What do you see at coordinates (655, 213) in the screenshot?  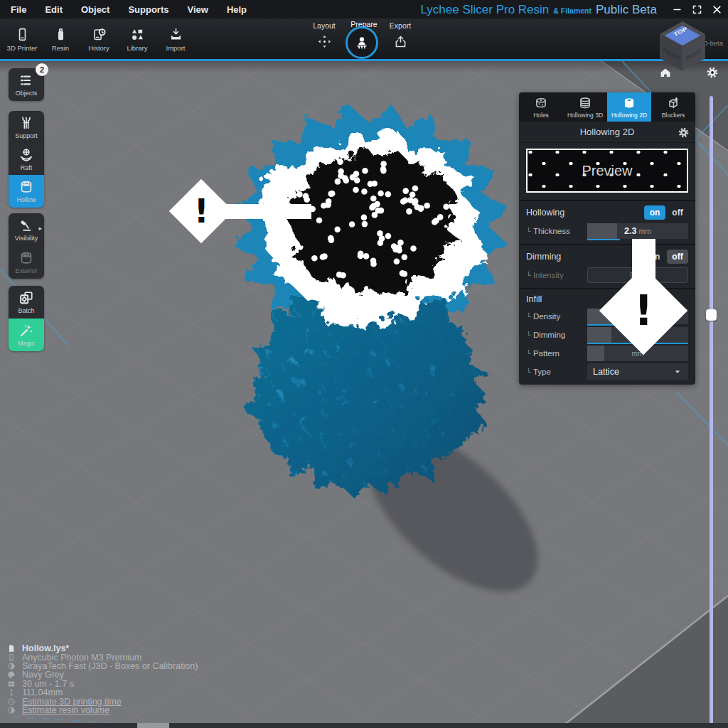 I see `hollowing-on: on` at bounding box center [655, 213].